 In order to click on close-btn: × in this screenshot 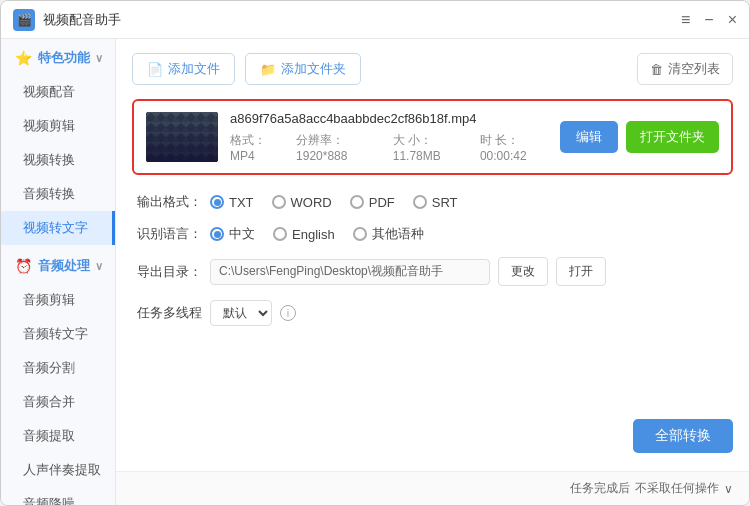, I will do `click(732, 20)`.